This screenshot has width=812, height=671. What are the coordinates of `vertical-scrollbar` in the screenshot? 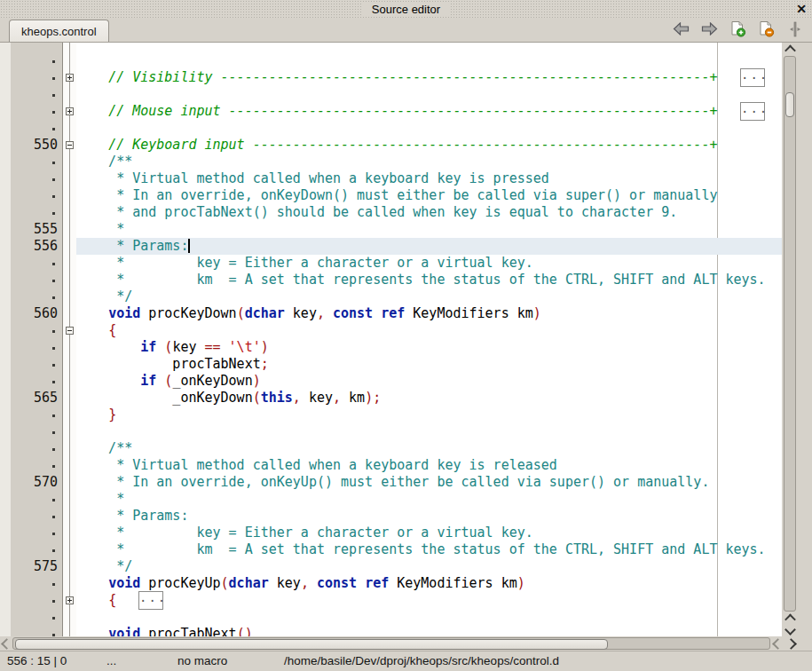 It's located at (790, 339).